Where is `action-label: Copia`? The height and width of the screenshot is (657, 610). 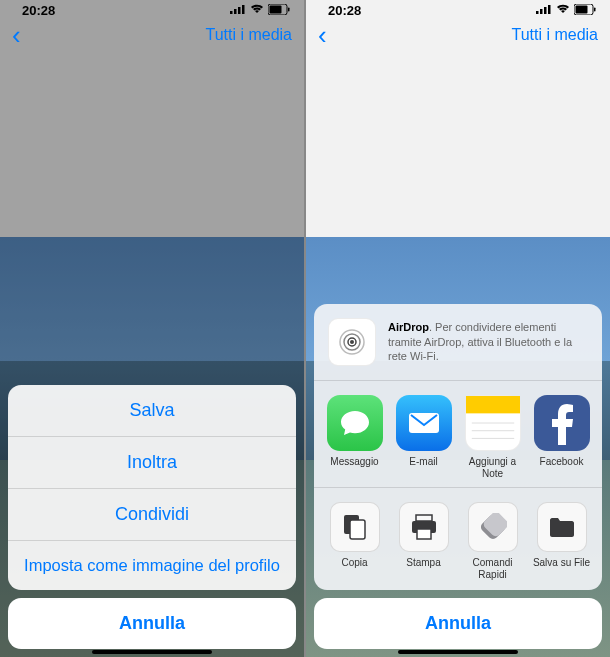 action-label: Copia is located at coordinates (354, 563).